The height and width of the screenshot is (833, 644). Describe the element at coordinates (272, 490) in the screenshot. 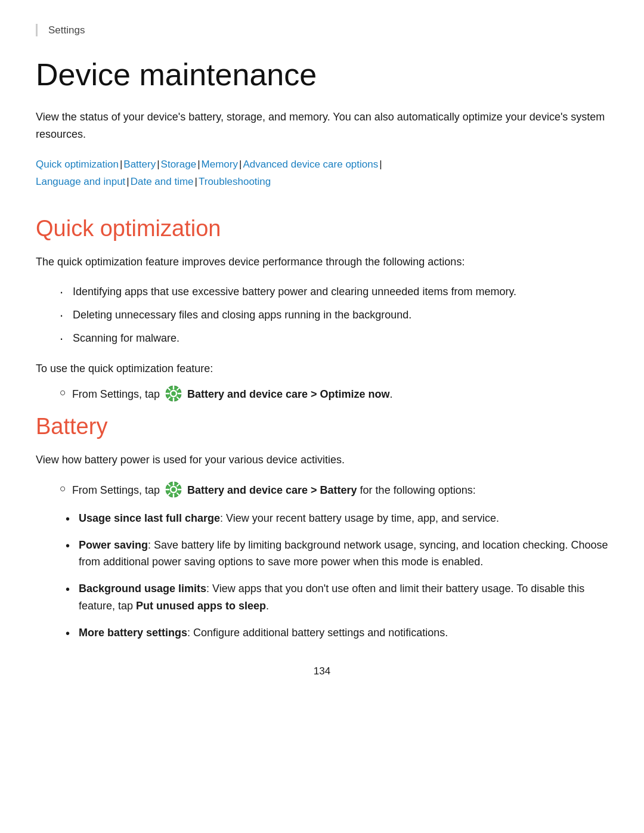

I see `battery-step-bold: Battery and device care > Battery` at that location.